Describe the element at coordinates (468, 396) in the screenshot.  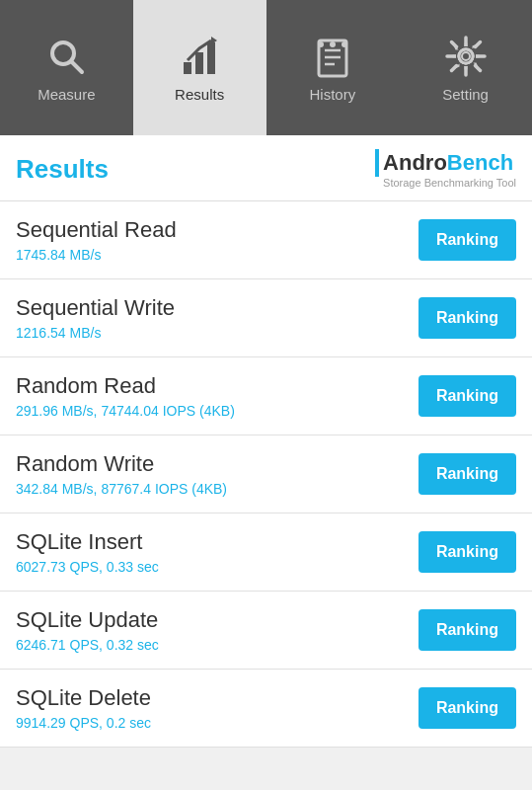
I see `ranking-button-random-read: Ranking` at that location.